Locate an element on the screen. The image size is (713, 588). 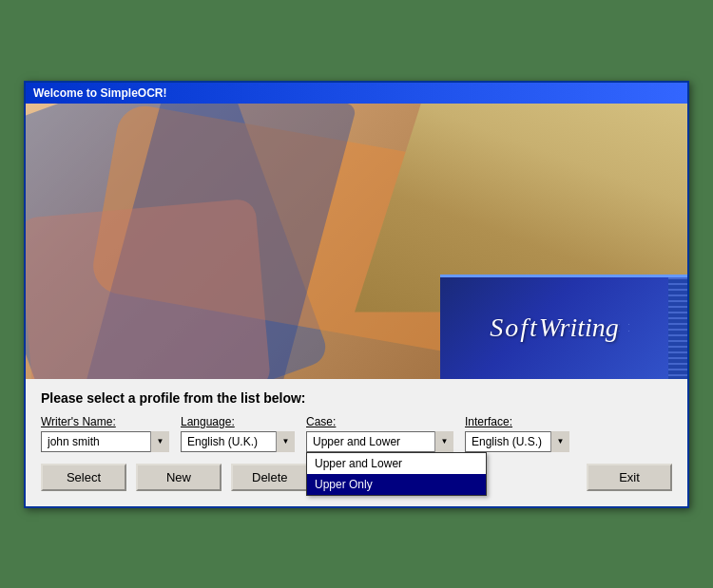
new-button-label: New is located at coordinates (179, 477).